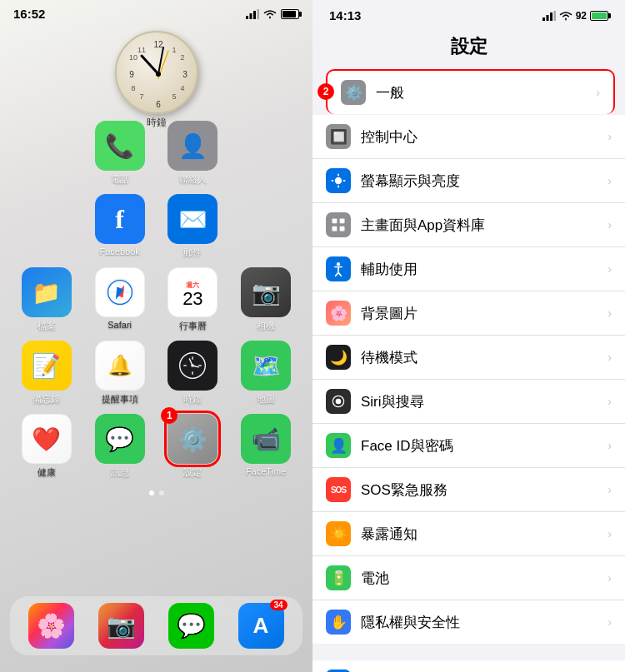 This screenshot has width=625, height=672. I want to click on settings-row-accessibility: 輔助使用 ›, so click(468, 270).